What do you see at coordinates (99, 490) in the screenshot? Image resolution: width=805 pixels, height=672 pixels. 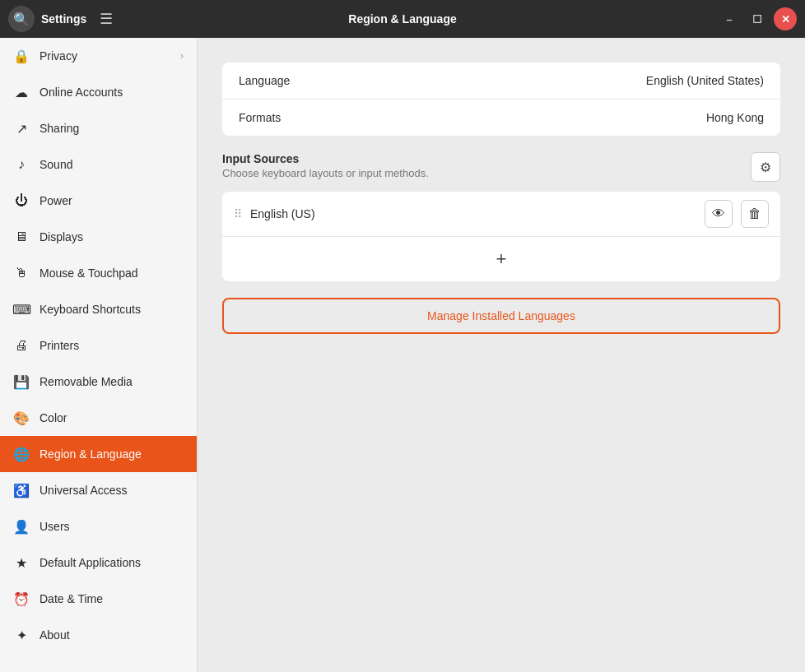 I see `sidebar-item-universal-access: ♿Universal Access` at bounding box center [99, 490].